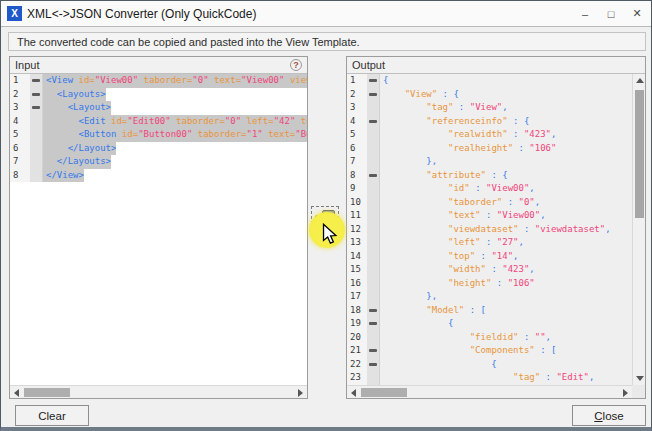 The height and width of the screenshot is (431, 652). What do you see at coordinates (20, 122) in the screenshot?
I see `line-number: 4` at bounding box center [20, 122].